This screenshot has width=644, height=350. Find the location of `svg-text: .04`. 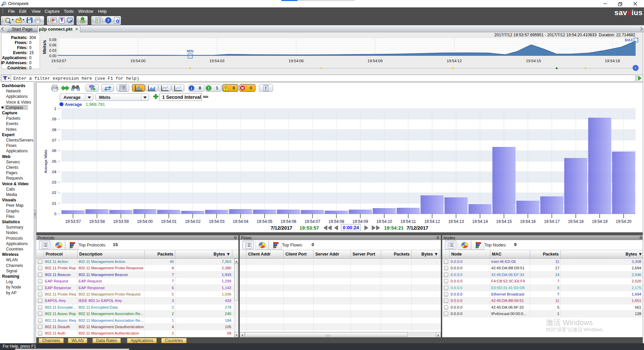

svg-text: .04 is located at coordinates (54, 172).